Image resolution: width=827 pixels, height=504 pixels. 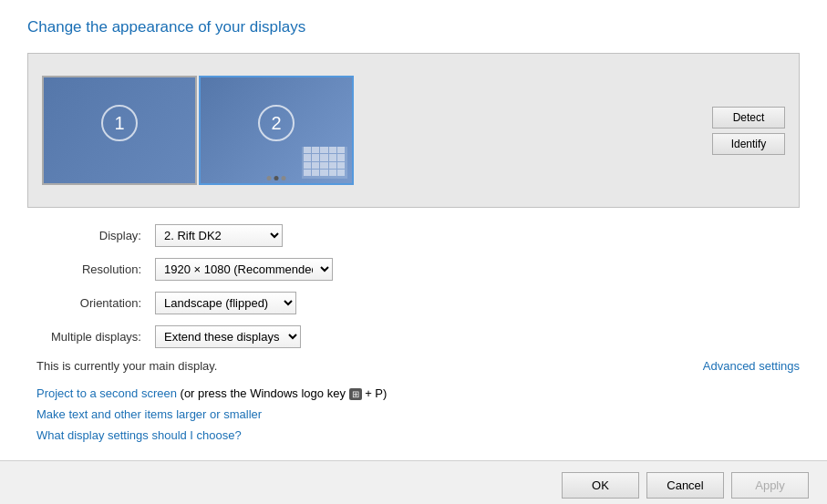 I want to click on resolution-label: Resolution:, so click(x=96, y=270).